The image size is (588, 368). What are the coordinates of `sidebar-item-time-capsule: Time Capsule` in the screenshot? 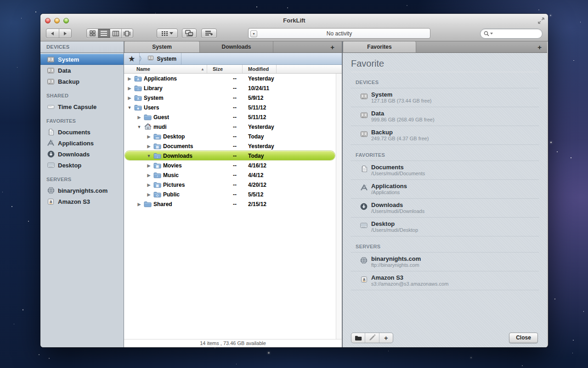 It's located at (82, 107).